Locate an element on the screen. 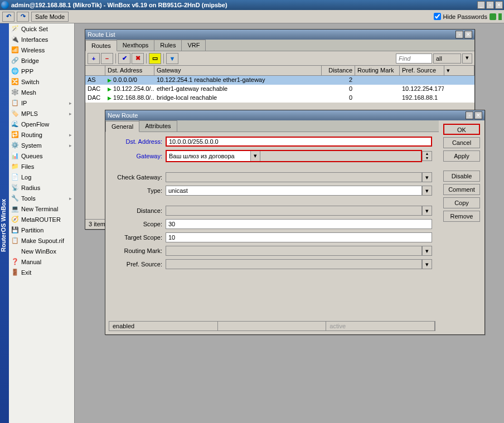 Image resolution: width=504 pixels, height=423 pixels. comment-button: ▭ is located at coordinates (155, 59).